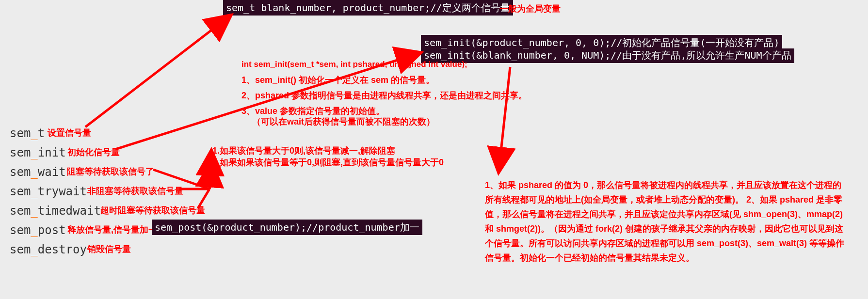 The image size is (868, 299). What do you see at coordinates (48, 250) in the screenshot?
I see `api-sem-destroy: sem_destroy` at bounding box center [48, 250].